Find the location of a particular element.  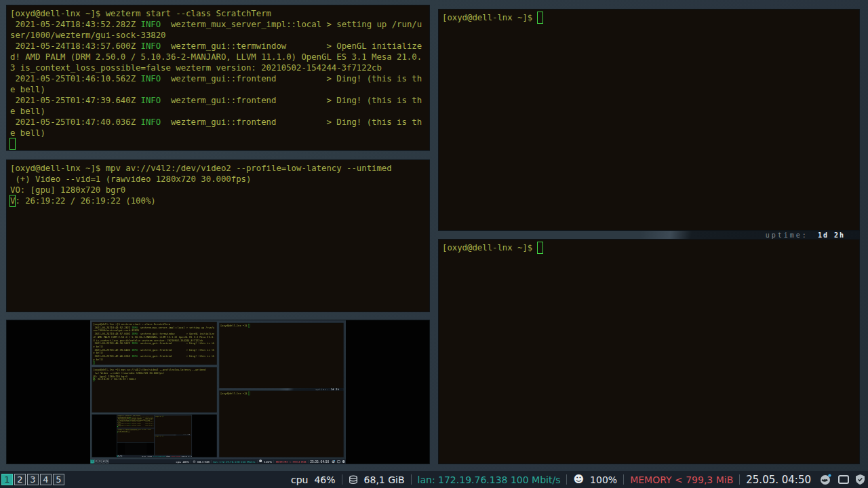

disk-icon is located at coordinates (194, 462).